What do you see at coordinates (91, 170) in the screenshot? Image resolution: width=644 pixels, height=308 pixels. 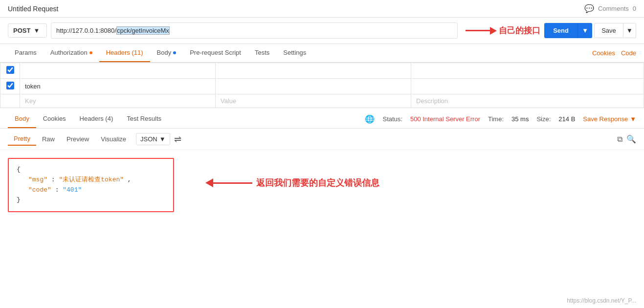 I see `json-open-brace: {` at bounding box center [91, 170].